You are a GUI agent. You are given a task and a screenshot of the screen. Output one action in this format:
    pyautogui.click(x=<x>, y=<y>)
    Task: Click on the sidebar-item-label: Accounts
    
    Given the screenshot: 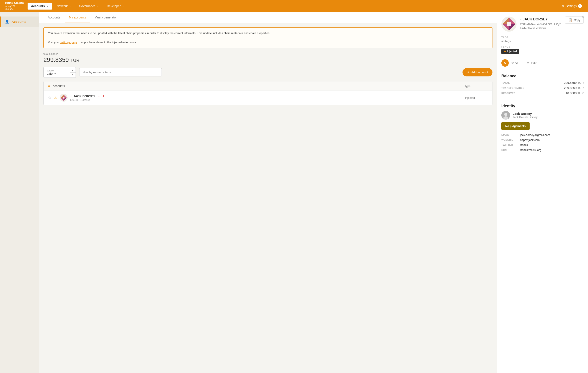 What is the action you would take?
    pyautogui.click(x=19, y=21)
    